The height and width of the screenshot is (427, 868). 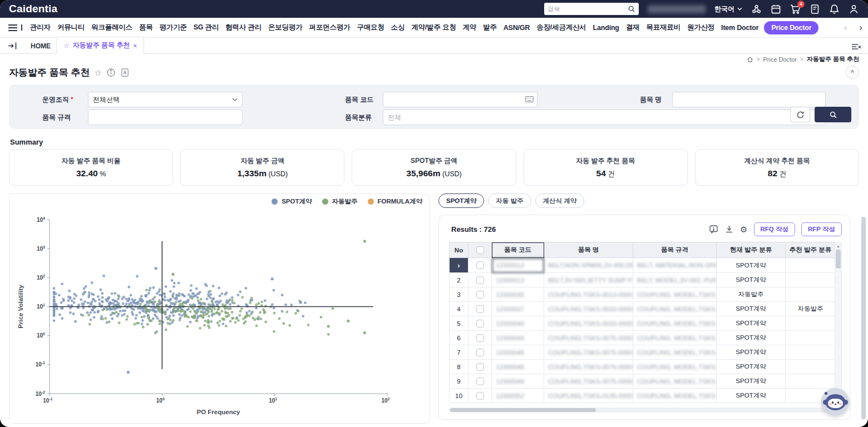 What do you see at coordinates (856, 47) in the screenshot?
I see `close-all-tabs-icon` at bounding box center [856, 47].